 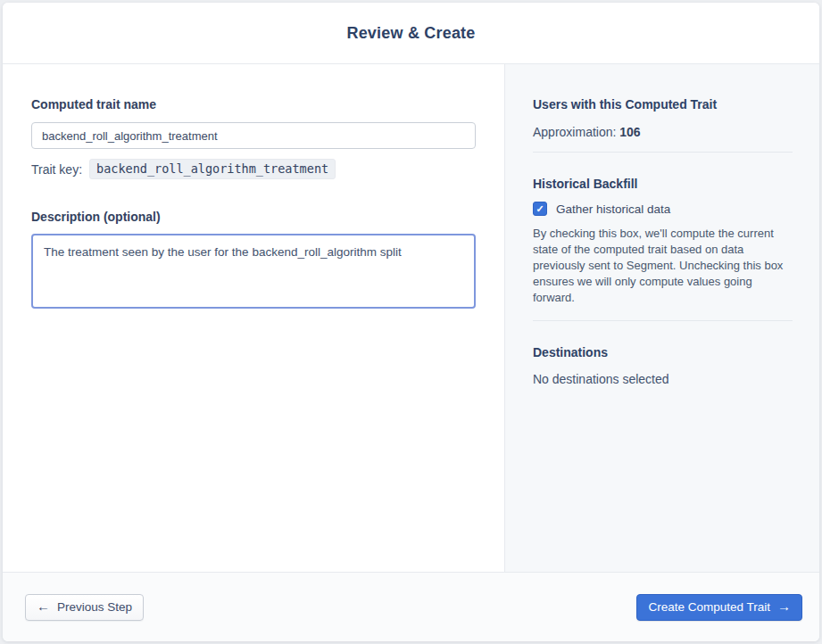 What do you see at coordinates (253, 217) in the screenshot?
I see `description-label: Description (optional)` at bounding box center [253, 217].